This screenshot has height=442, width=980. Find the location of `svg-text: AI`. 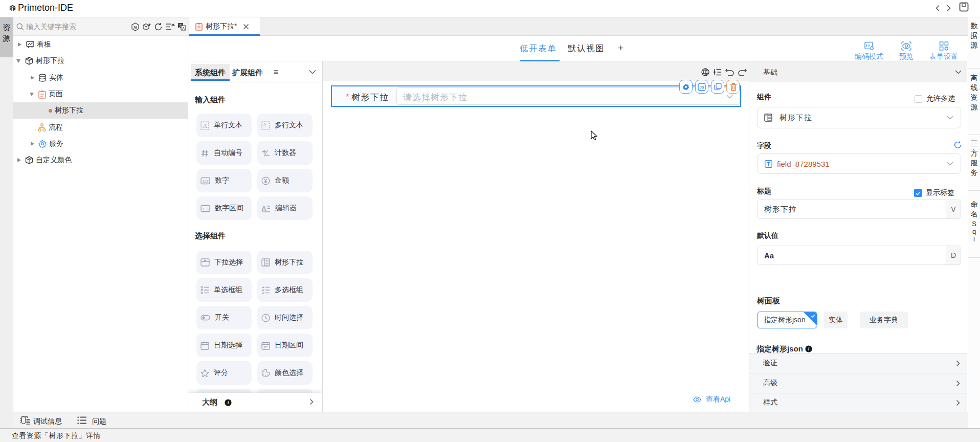

svg-text: AI is located at coordinates (135, 28).